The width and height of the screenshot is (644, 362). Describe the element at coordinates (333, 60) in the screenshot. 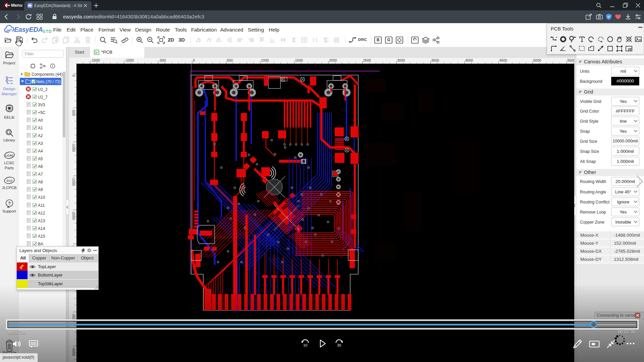

I see `svg-text: 2000` at that location.